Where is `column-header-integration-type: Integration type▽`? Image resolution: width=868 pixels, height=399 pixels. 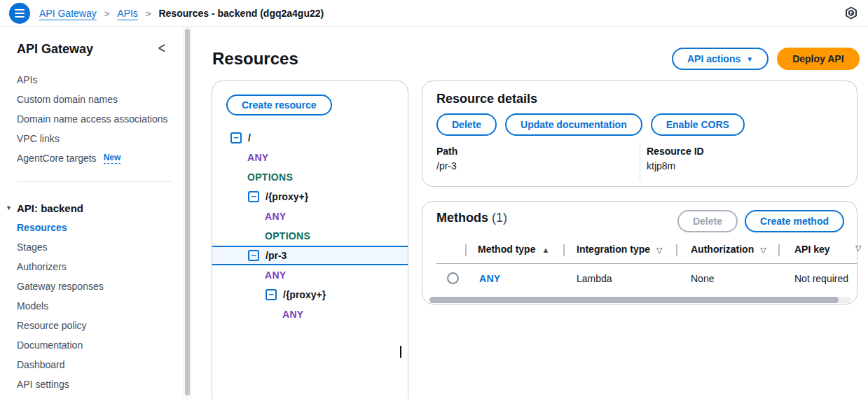
column-header-integration-type: Integration type▽ is located at coordinates (619, 249).